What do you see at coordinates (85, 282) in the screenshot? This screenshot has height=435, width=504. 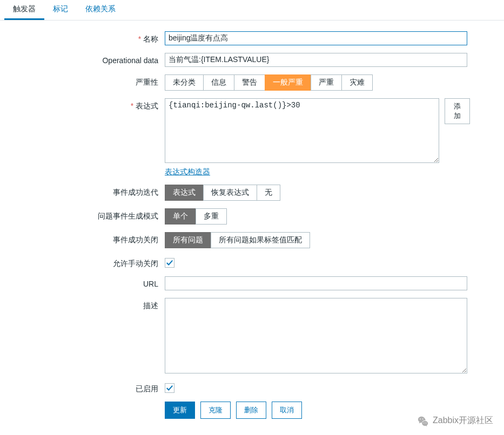 I see `label-url: URL` at bounding box center [85, 282].